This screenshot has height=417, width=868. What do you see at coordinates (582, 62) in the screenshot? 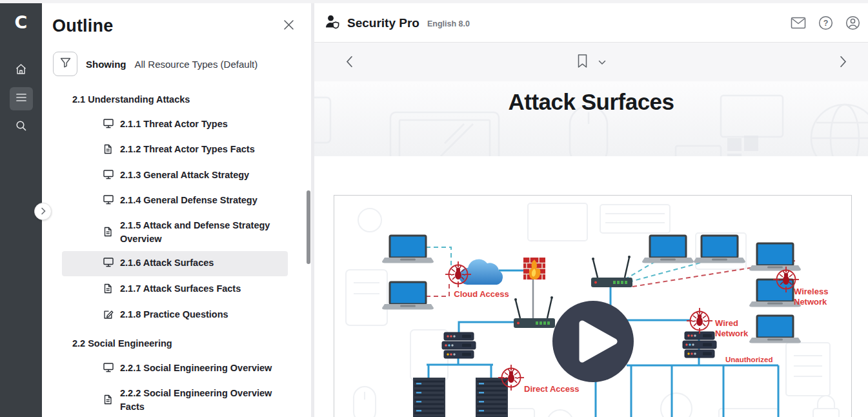
I see `bookmark-button` at bounding box center [582, 62].